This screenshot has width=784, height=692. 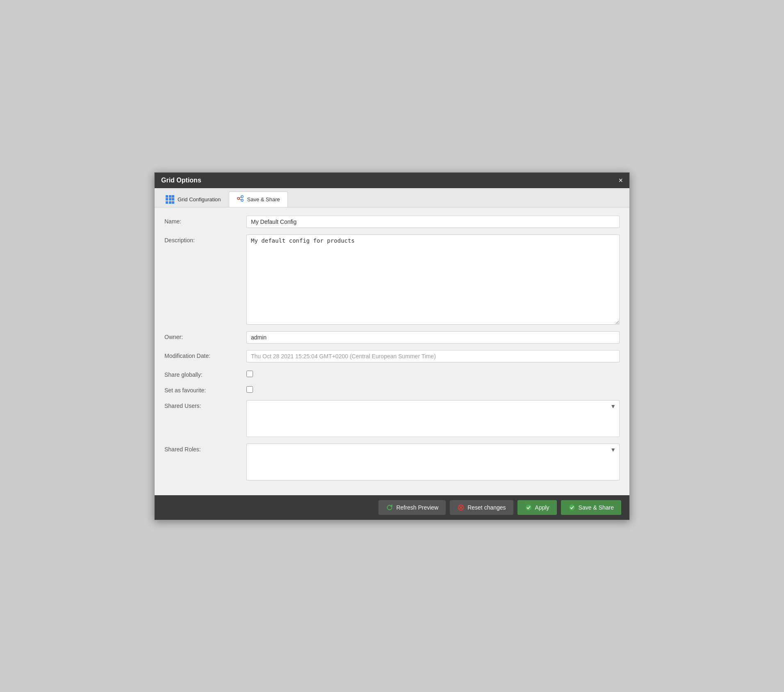 What do you see at coordinates (240, 199) in the screenshot?
I see `share-icon` at bounding box center [240, 199].